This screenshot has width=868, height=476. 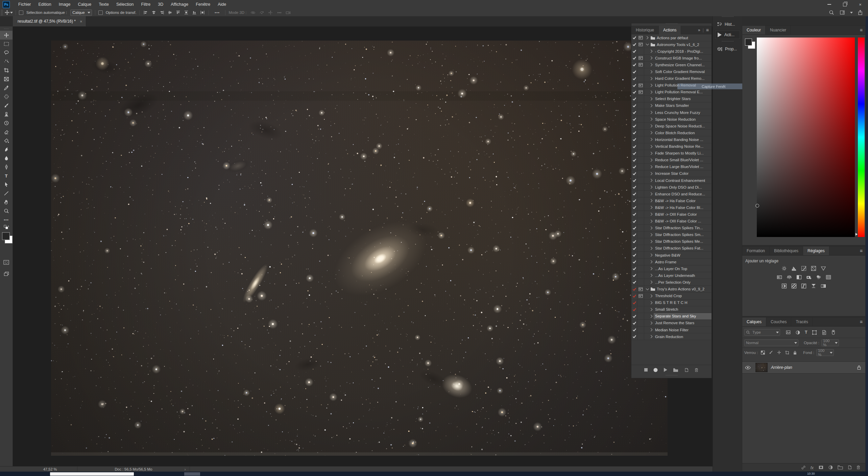 I want to click on blend-mode-dropdown: Normal, so click(x=771, y=343).